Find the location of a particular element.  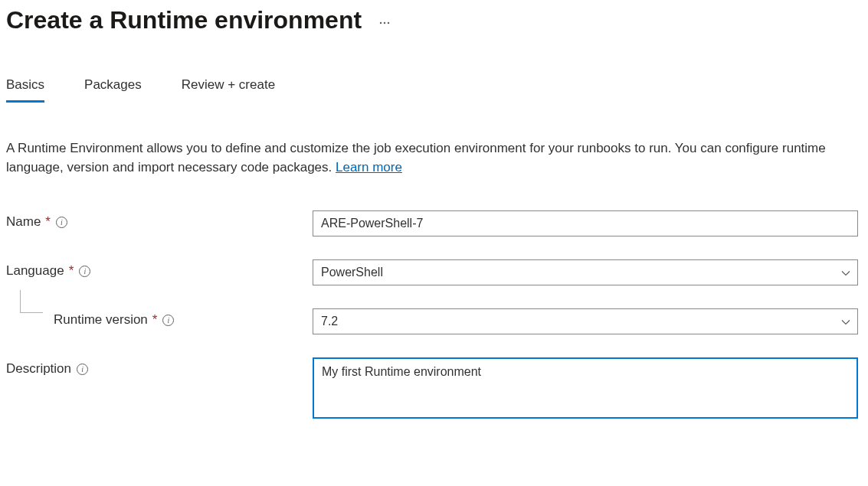

name-input is located at coordinates (585, 223).